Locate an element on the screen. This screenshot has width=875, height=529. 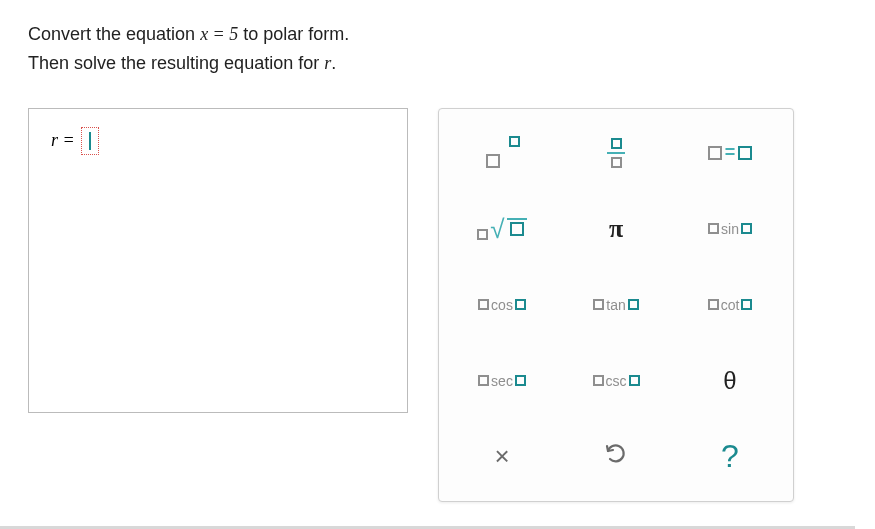
undo-icon is located at coordinates (616, 456).